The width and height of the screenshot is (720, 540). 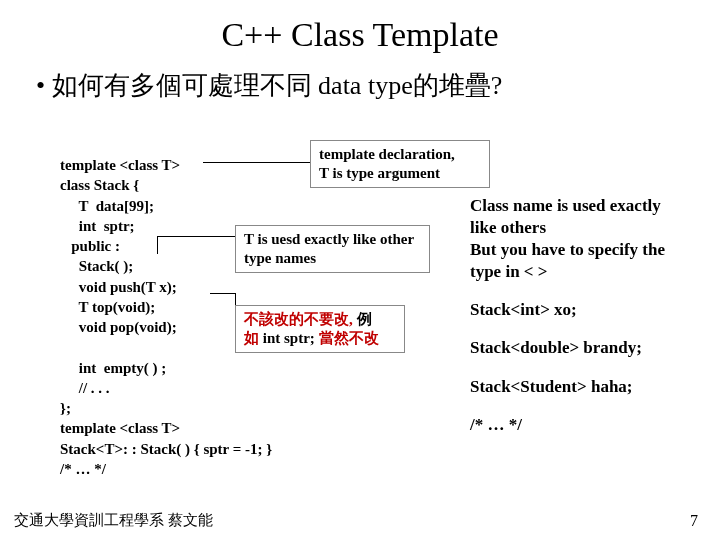 What do you see at coordinates (578, 217) in the screenshot?
I see `note-line: Class name is used exactly like others` at bounding box center [578, 217].